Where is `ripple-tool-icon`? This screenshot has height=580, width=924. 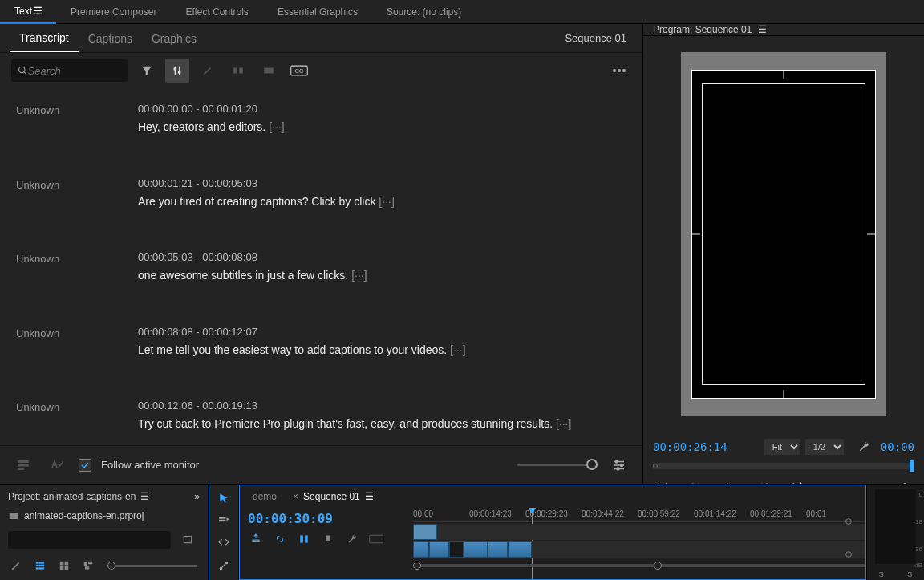 ripple-tool-icon is located at coordinates (224, 543).